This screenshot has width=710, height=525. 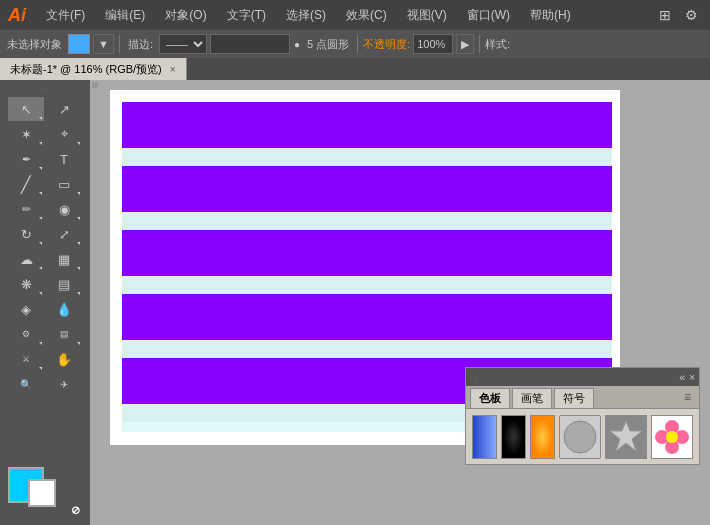 What do you see at coordinates (582, 436) in the screenshot?
I see `panel-content` at bounding box center [582, 436].